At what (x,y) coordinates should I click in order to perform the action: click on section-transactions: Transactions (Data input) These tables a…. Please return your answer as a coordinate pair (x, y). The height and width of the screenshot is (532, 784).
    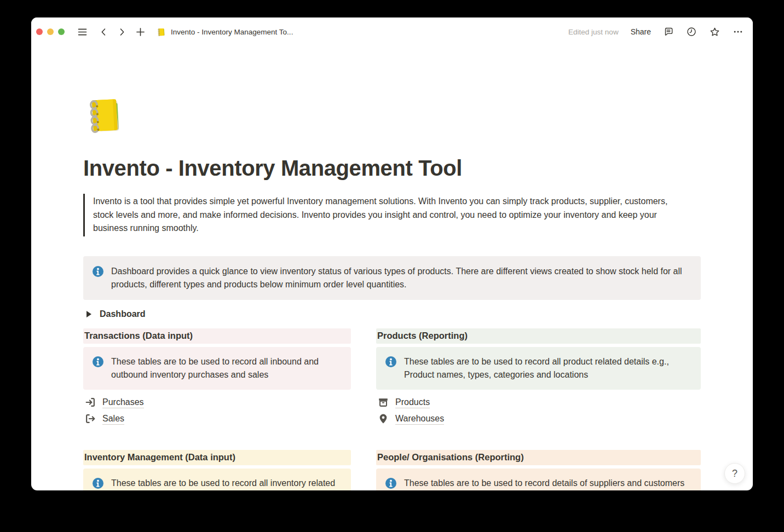
    Looking at the image, I should click on (217, 379).